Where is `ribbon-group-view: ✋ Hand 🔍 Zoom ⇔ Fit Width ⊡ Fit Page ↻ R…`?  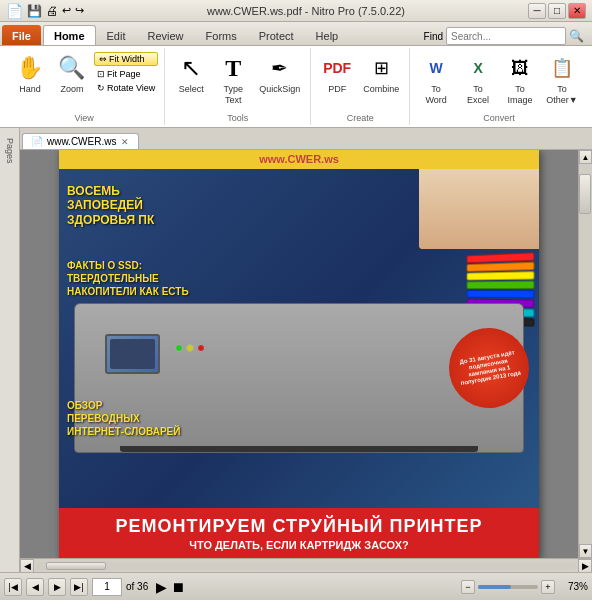
ribbon-group-view: ✋ Hand 🔍 Zoom ⇔ Fit Width ⊡ Fit Page ↻ R… is located at coordinates (84, 86).